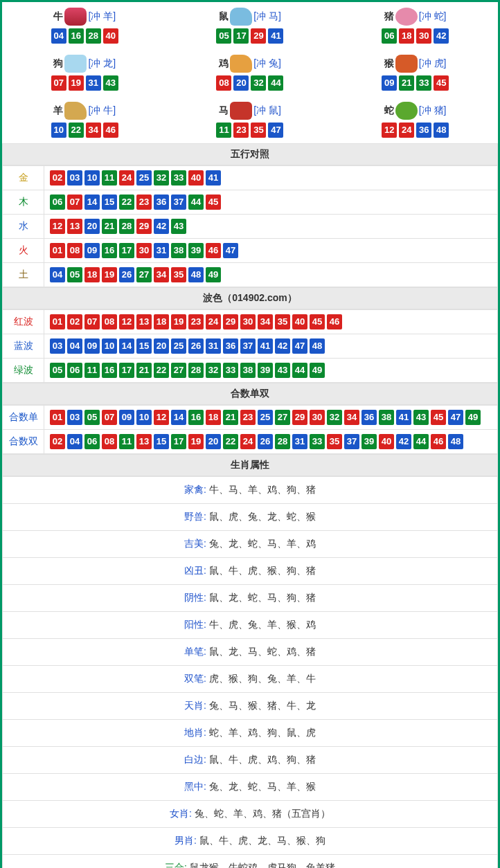  I want to click on ball: 40, so click(196, 178).